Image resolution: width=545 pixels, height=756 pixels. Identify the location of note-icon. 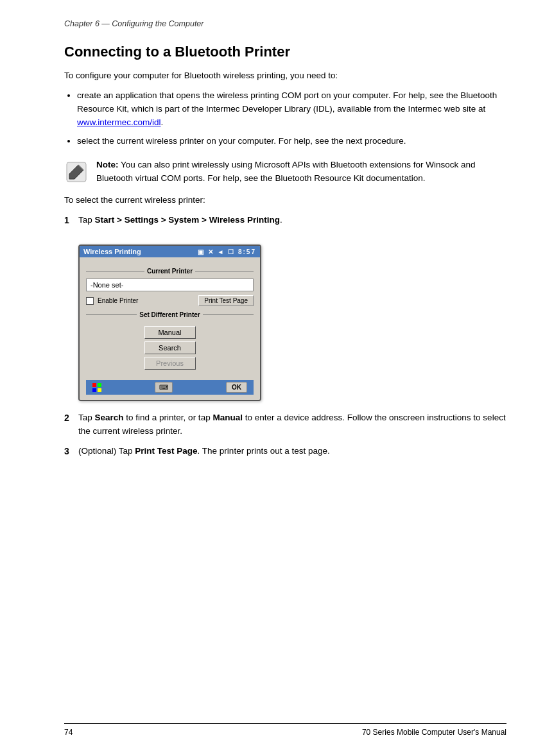
(76, 172).